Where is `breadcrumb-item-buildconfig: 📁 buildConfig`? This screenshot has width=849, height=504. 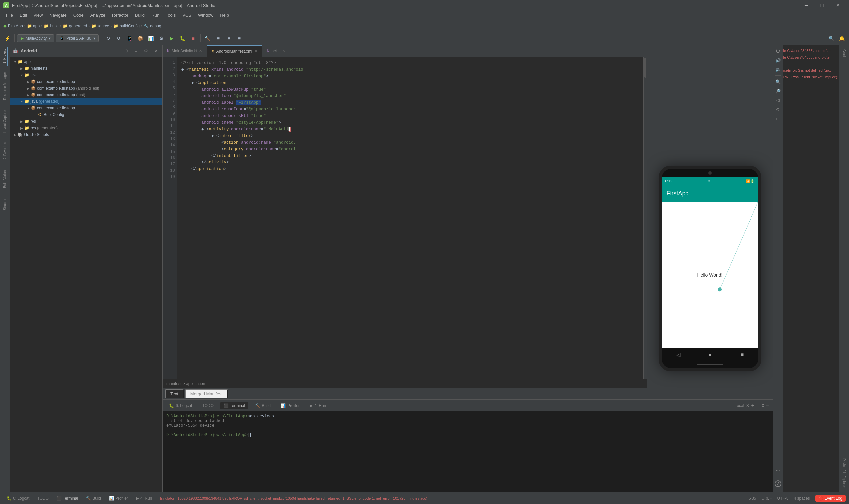
breadcrumb-item-buildconfig: 📁 buildConfig is located at coordinates (126, 26).